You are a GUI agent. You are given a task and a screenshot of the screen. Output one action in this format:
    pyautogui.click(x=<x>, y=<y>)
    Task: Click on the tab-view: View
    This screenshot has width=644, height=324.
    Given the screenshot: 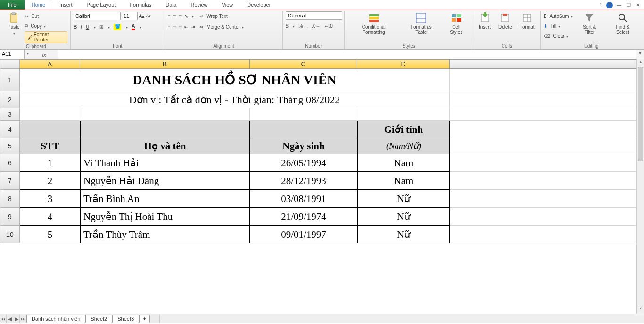 What is the action you would take?
    pyautogui.click(x=228, y=5)
    